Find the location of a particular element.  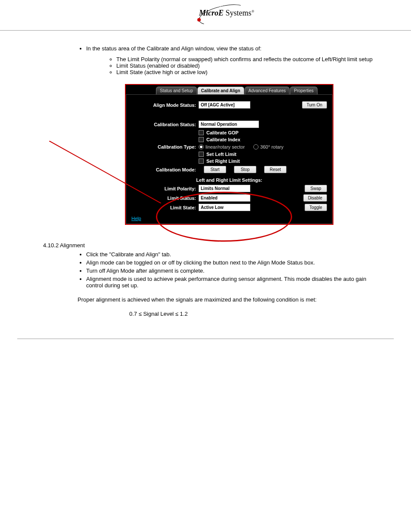

radio-linear-rotary-sector is located at coordinates (201, 147).